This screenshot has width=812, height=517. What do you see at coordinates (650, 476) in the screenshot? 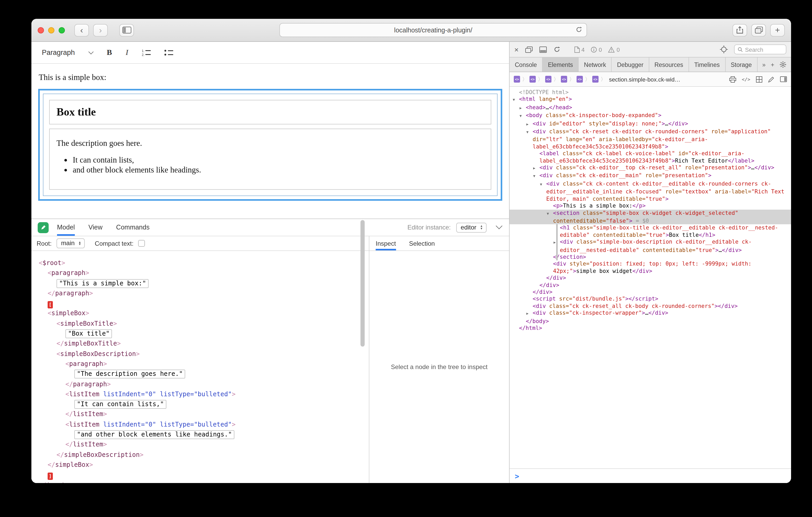
I see `quick-console: >` at bounding box center [650, 476].